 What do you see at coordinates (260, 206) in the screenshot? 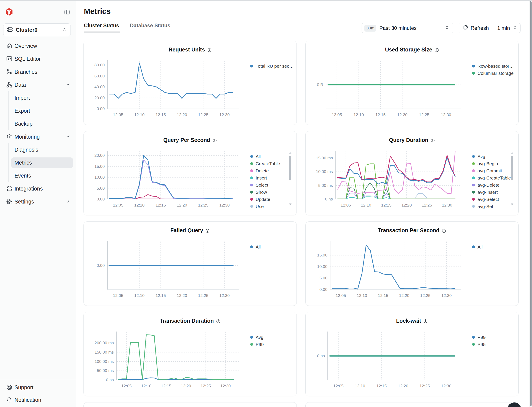
I see `legend-label: Use` at bounding box center [260, 206].